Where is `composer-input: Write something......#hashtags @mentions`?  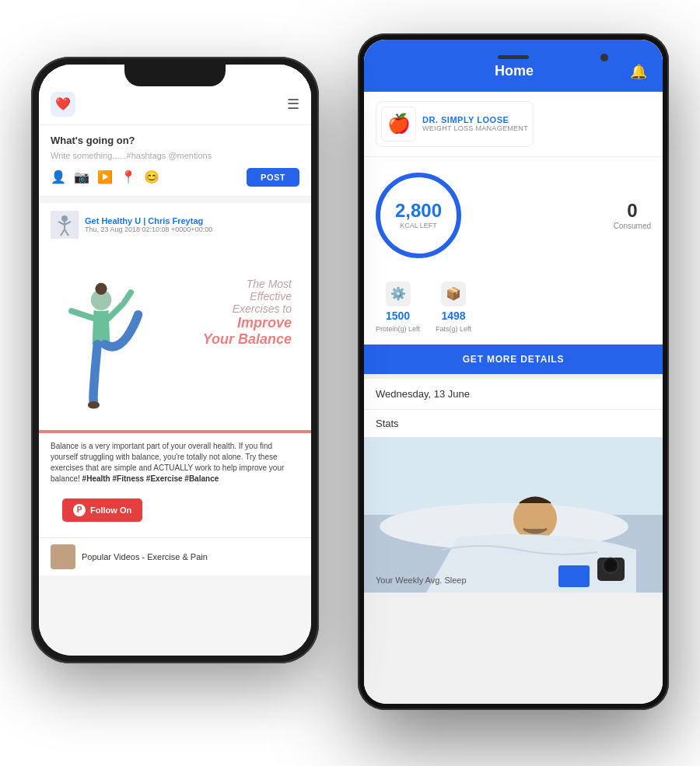 composer-input: Write something......#hashtags @mentions is located at coordinates (175, 156).